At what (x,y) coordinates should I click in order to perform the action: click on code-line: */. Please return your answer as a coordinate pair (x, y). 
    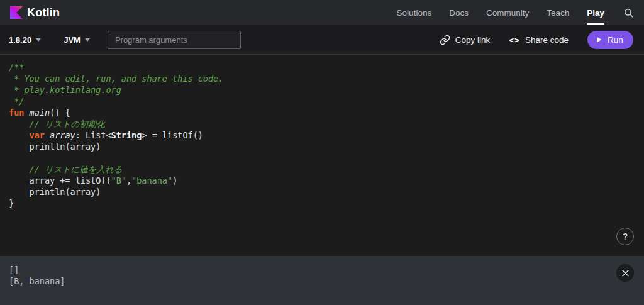
    Looking at the image, I should click on (322, 101).